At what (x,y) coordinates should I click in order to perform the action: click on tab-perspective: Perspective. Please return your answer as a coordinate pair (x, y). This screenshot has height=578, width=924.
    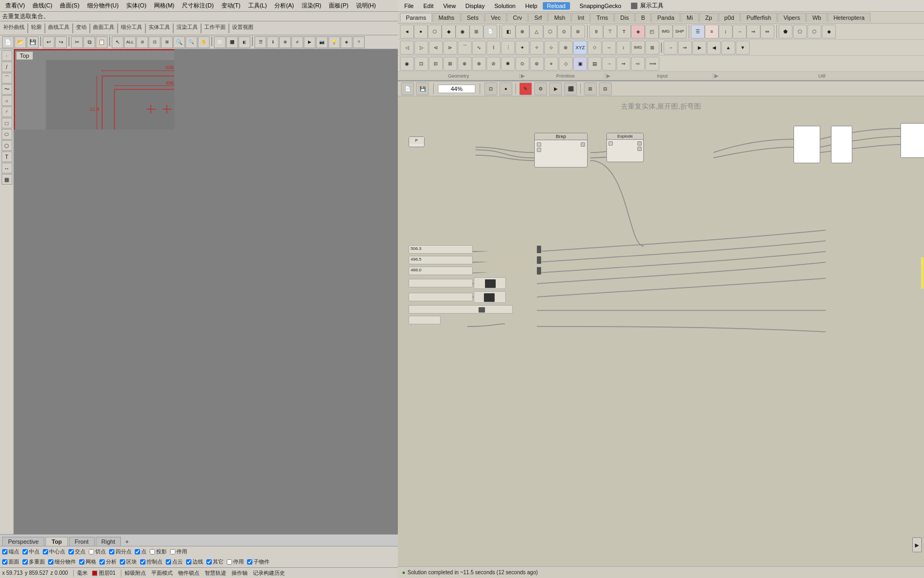
    Looking at the image, I should click on (24, 542).